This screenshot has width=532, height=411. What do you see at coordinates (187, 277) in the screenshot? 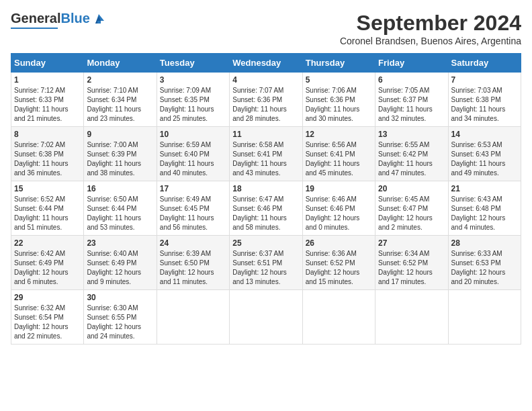
I see `daylight-label: Daylight: 12 hours and 11 minutes.` at bounding box center [187, 277].